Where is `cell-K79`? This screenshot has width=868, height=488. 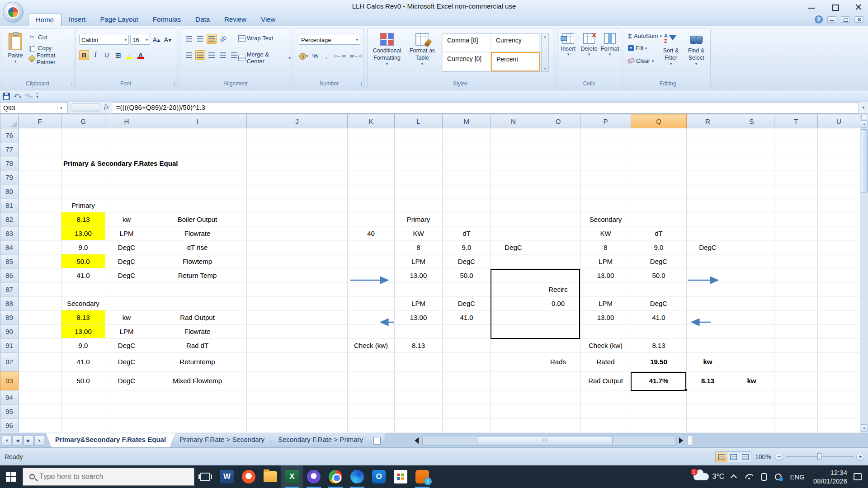 cell-K79 is located at coordinates (371, 177).